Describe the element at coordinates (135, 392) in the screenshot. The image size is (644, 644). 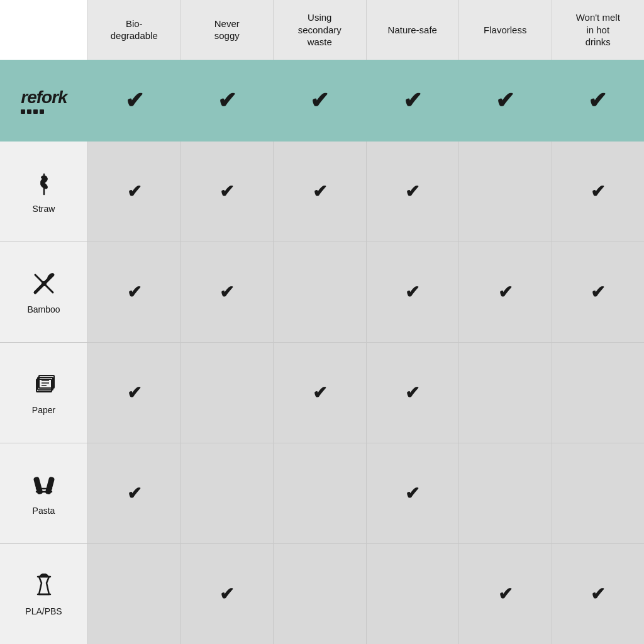
I see `paper-check-biodegradable` at that location.